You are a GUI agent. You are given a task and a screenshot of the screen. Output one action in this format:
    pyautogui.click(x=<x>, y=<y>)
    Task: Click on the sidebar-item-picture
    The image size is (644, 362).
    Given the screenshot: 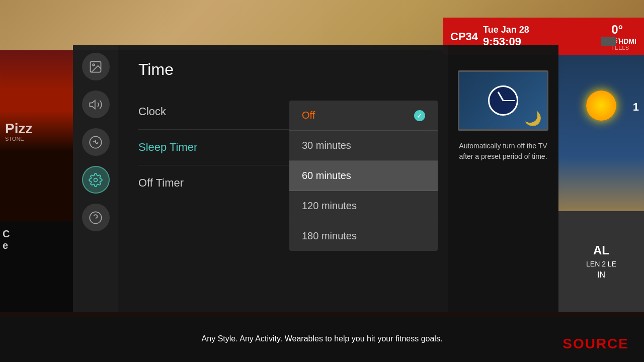 What is the action you would take?
    pyautogui.click(x=96, y=66)
    